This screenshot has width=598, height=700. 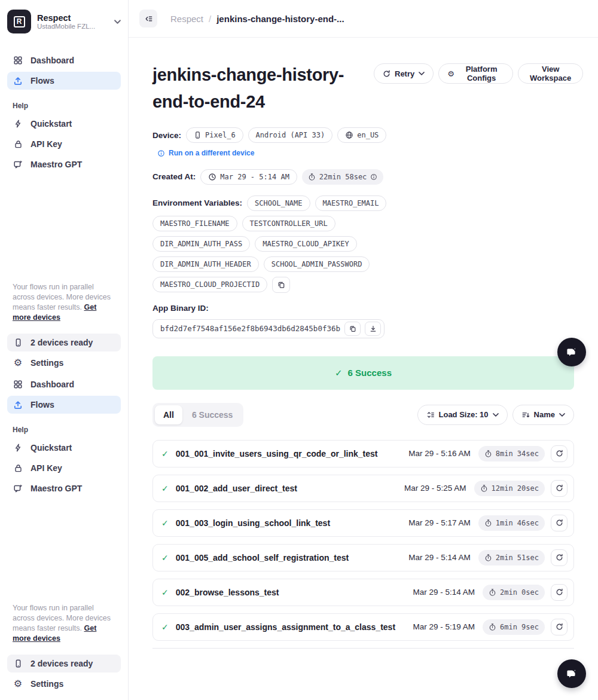 I want to click on test-name: 003_admin_user_assigns_assignment_to_a_c…, so click(x=292, y=627).